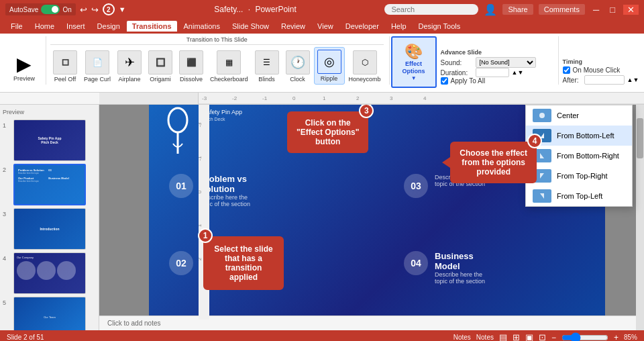 The image size is (644, 341). Describe the element at coordinates (267, 66) in the screenshot. I see `blinds-btn: ☰ Blinds` at that location.